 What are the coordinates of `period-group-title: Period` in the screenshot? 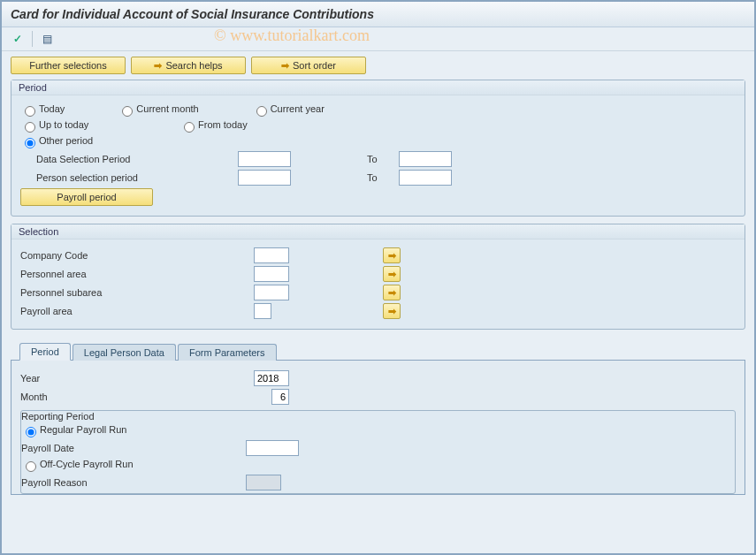 It's located at (378, 88).